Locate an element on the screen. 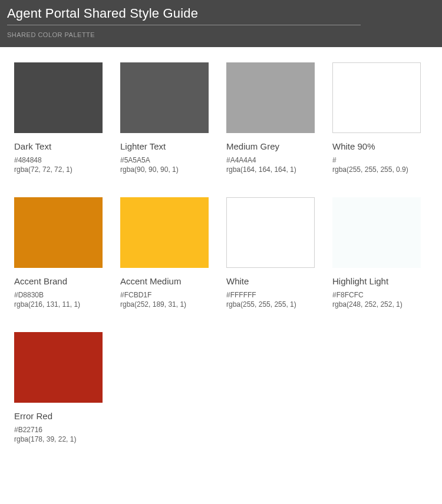 The image size is (442, 504). swatch-hex-value: #FCBD1F is located at coordinates (164, 295).